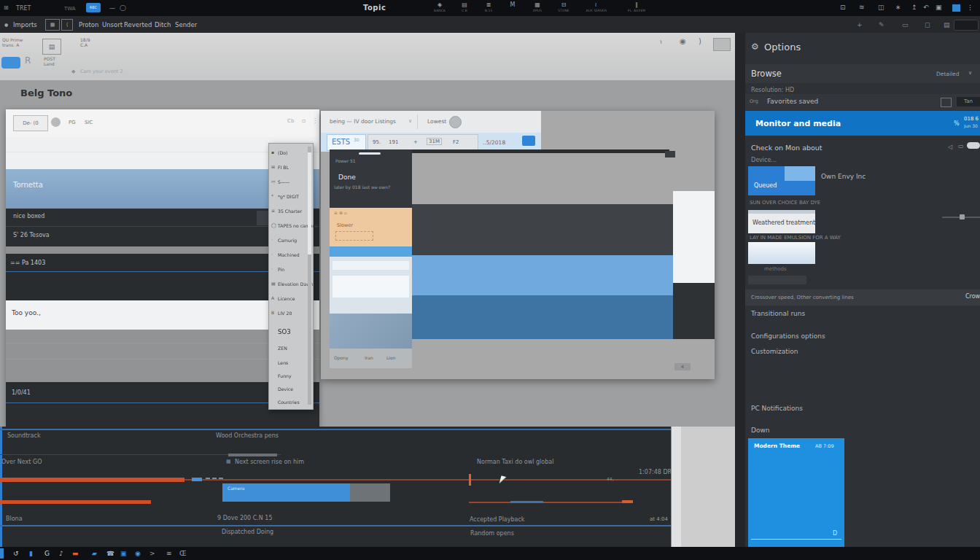 The height and width of the screenshot is (560, 980). I want to click on menu-item: ▭S——, so click(288, 183).